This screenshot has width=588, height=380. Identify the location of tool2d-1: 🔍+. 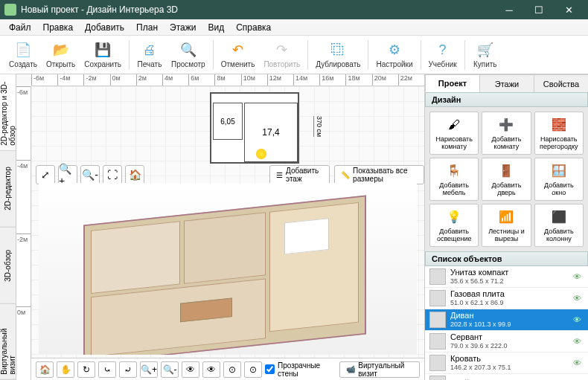
(68, 175).